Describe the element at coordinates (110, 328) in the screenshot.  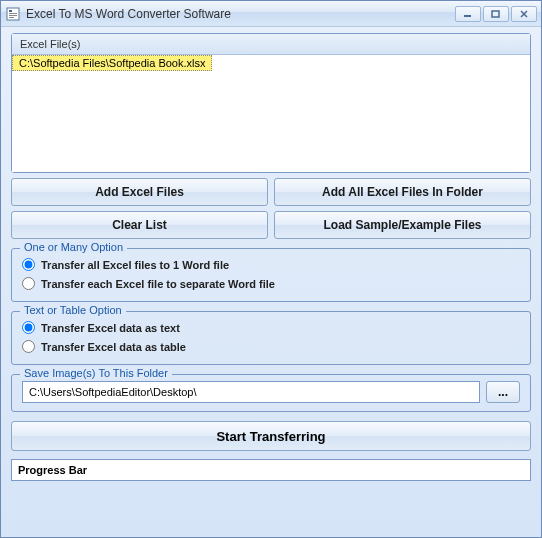
I see `radio-as-text-label: Transfer Excel data as text` at that location.